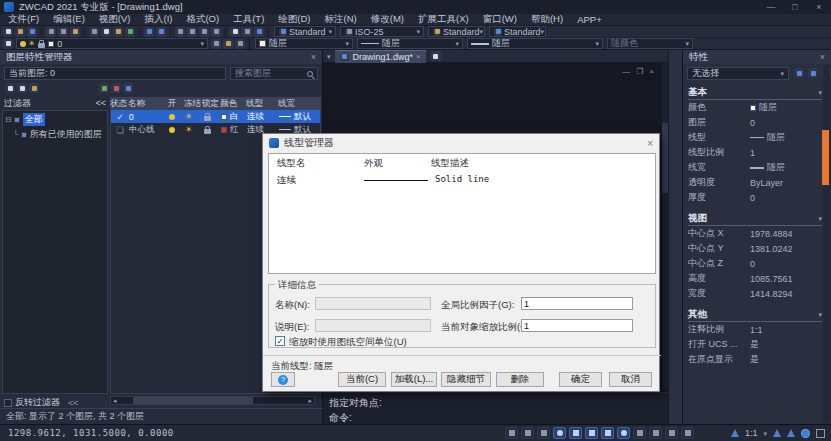 The height and width of the screenshot is (441, 831). I want to click on dim-style-combo: ISO-25▾, so click(382, 32).